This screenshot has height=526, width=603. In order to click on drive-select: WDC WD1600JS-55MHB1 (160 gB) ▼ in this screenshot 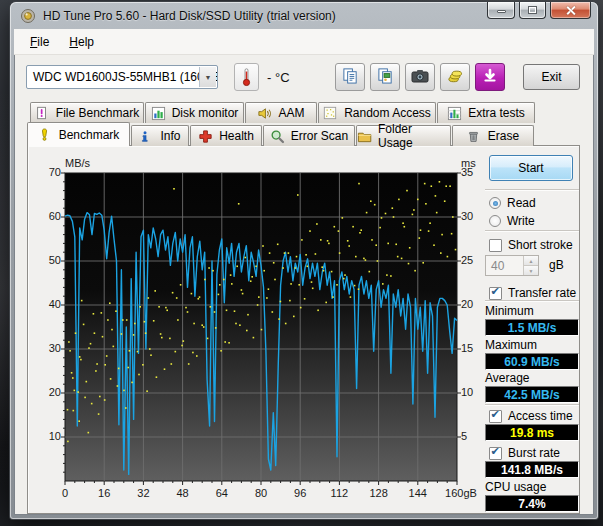, I will do `click(122, 77)`.